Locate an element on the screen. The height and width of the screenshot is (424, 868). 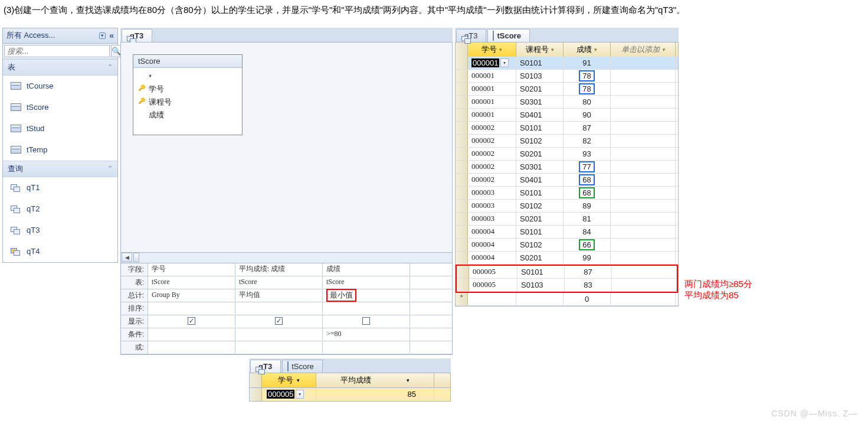
table-row: 000004S010184 is located at coordinates (566, 232).